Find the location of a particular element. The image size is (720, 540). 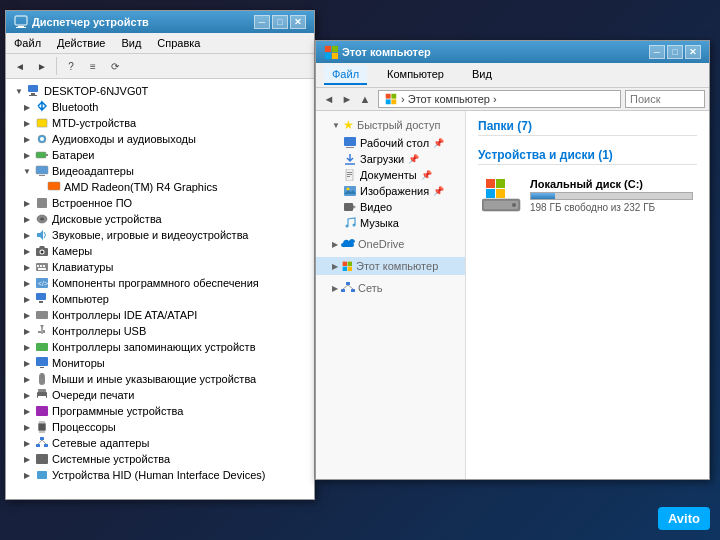

music-link: Музыка is located at coordinates (380, 223).